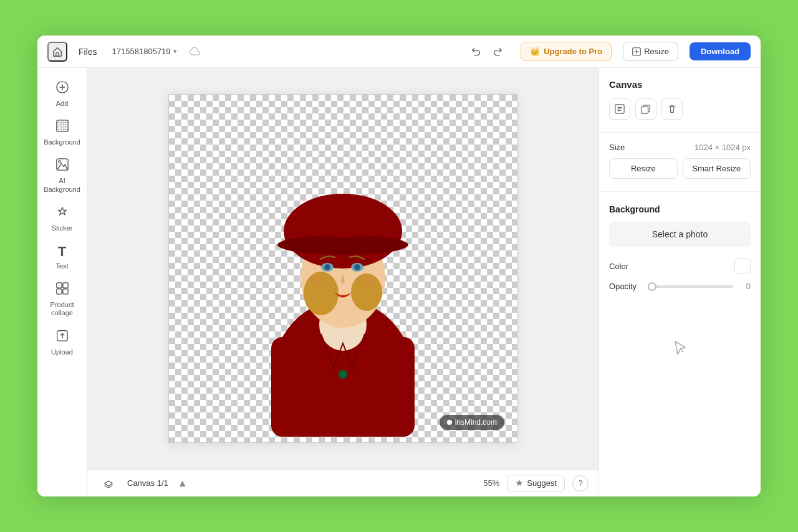  What do you see at coordinates (62, 290) in the screenshot?
I see `product-collage-icon` at bounding box center [62, 290].